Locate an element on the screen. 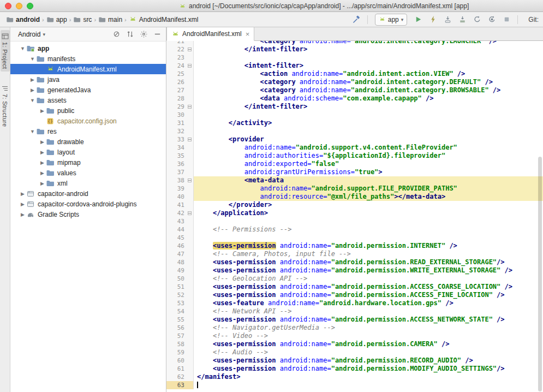  breadcrumb-item-androidmanifest-xml: AndroidManifest.xml is located at coordinates (164, 20).